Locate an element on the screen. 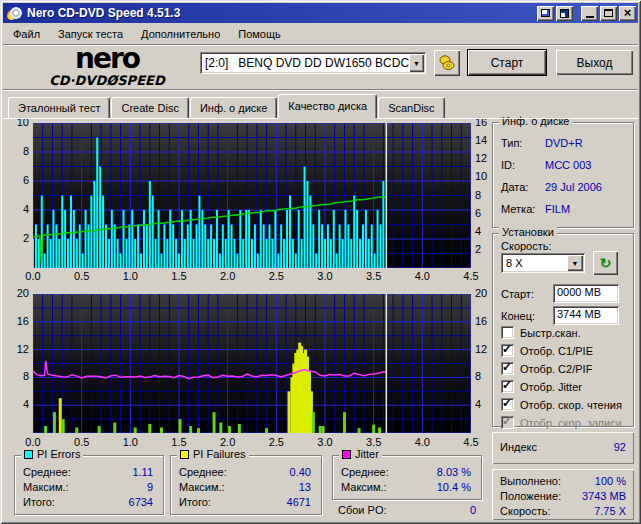 The image size is (641, 524). save-button is located at coordinates (564, 14).